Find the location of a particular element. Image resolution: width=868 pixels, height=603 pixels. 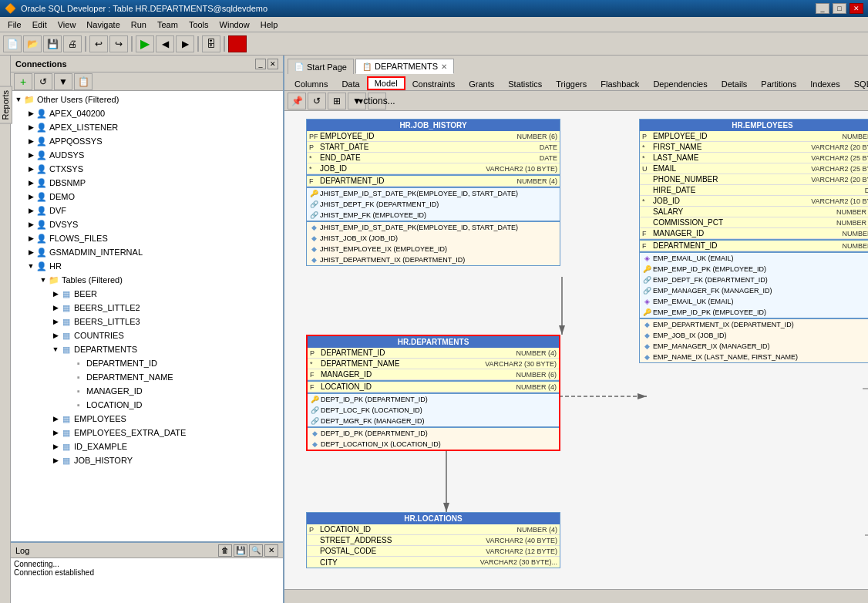

tree-item-tables-filtered: ▼ 📁 Tables (Filtered) is located at coordinates (146, 280).